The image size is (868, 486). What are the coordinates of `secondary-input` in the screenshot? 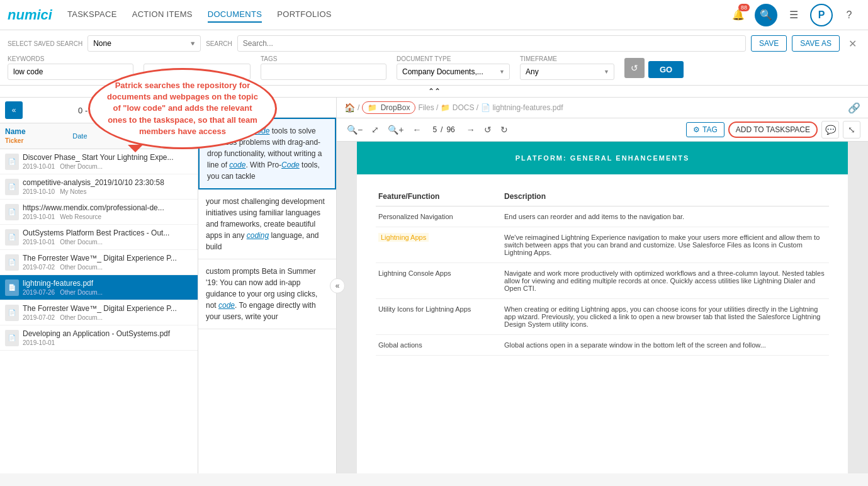 It's located at (197, 72).